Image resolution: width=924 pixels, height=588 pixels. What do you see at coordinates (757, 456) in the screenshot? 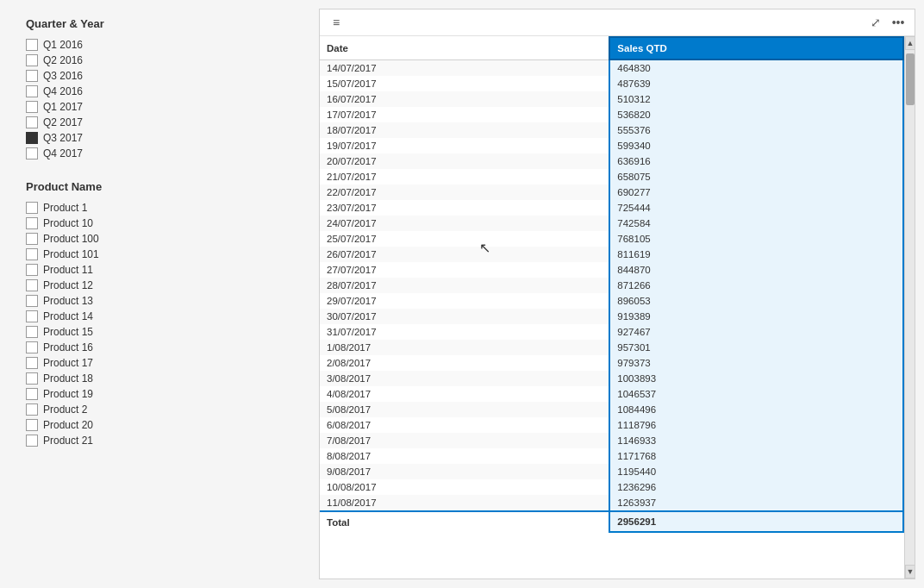
I see `cell-sales: 1171768` at bounding box center [757, 456].